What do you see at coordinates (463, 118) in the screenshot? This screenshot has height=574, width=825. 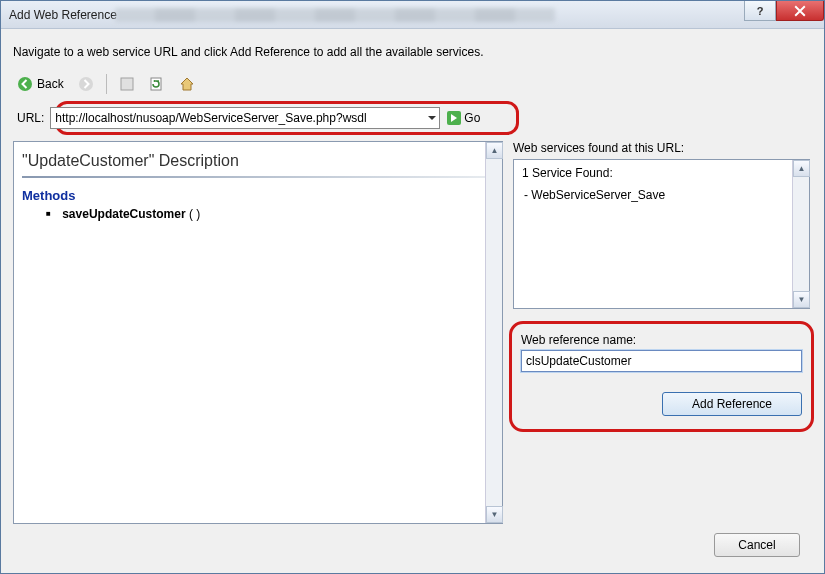 I see `go-button: Go` at bounding box center [463, 118].